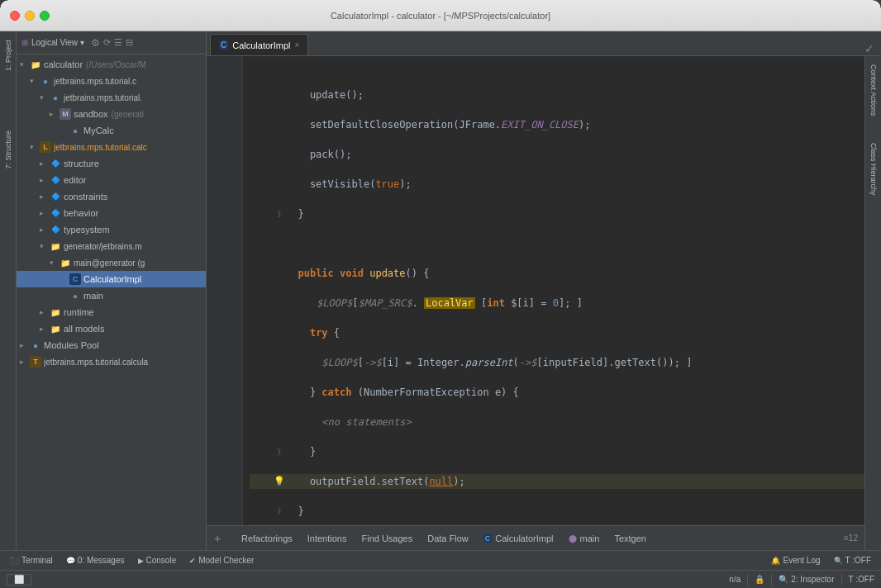  What do you see at coordinates (217, 538) in the screenshot?
I see `add-tab-button: +` at bounding box center [217, 538].